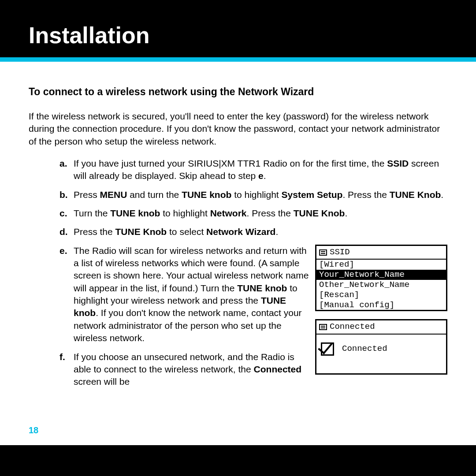  I want to click on step-marker: b., so click(63, 195).